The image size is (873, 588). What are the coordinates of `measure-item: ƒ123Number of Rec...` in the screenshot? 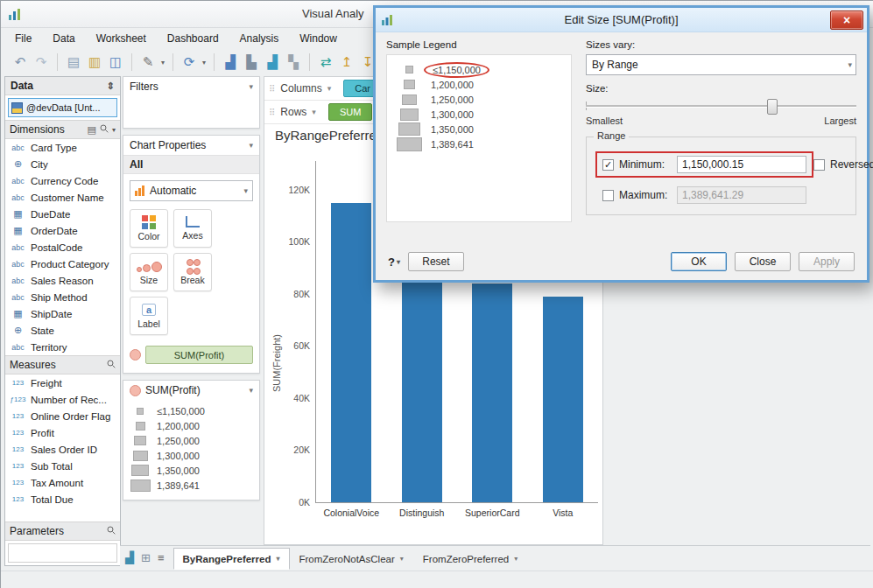 It's located at (63, 399).